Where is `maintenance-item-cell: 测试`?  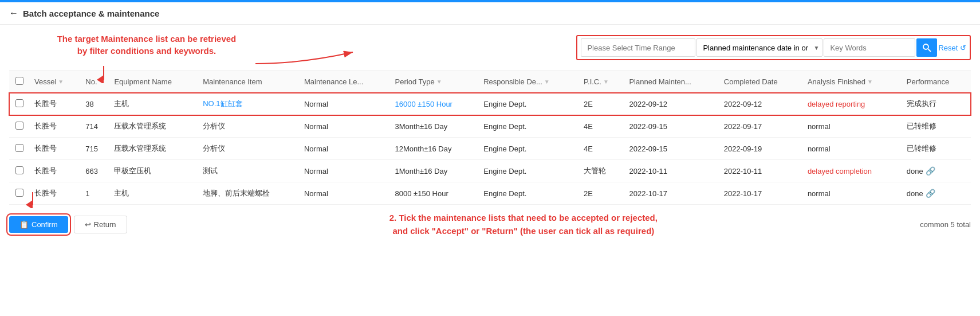 maintenance-item-cell: 测试 is located at coordinates (249, 171).